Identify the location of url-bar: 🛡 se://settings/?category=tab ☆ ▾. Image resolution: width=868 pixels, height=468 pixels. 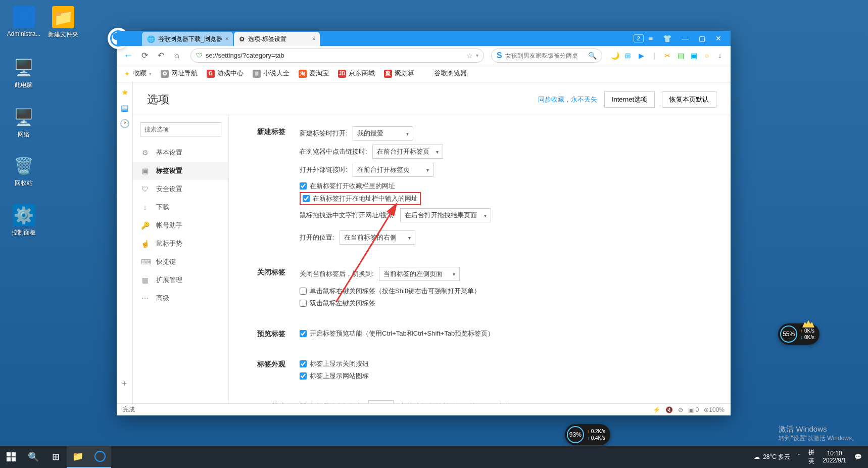
(337, 56).